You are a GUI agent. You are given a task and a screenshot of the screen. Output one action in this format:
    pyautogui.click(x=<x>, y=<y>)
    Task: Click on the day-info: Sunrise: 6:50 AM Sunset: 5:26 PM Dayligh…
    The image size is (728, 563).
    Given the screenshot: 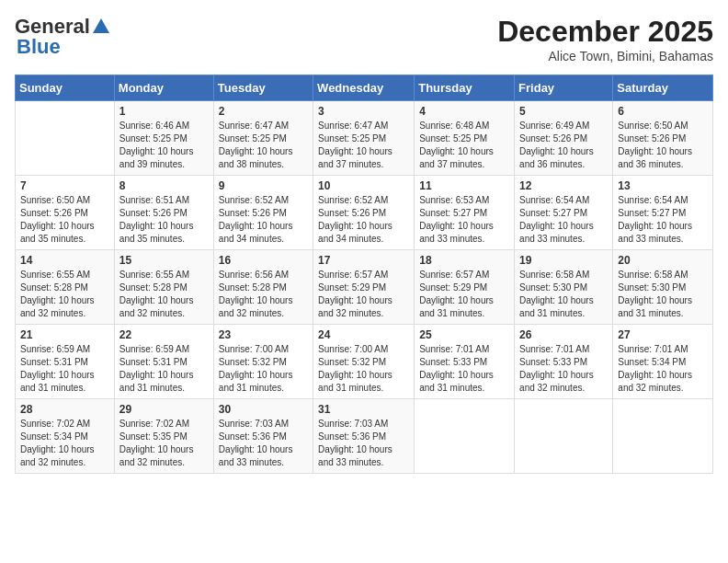 What is the action you would take?
    pyautogui.click(x=64, y=220)
    